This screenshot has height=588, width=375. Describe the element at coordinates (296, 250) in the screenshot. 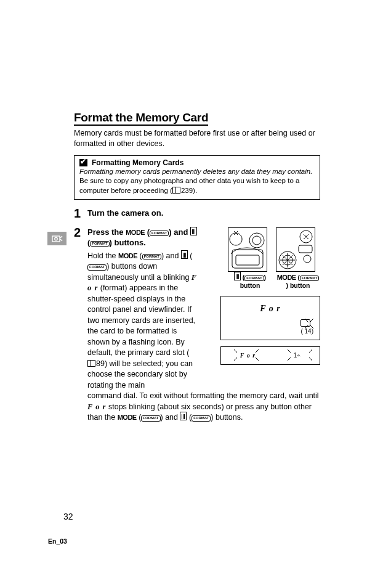

I see `camera-top-illustration-right` at that location.